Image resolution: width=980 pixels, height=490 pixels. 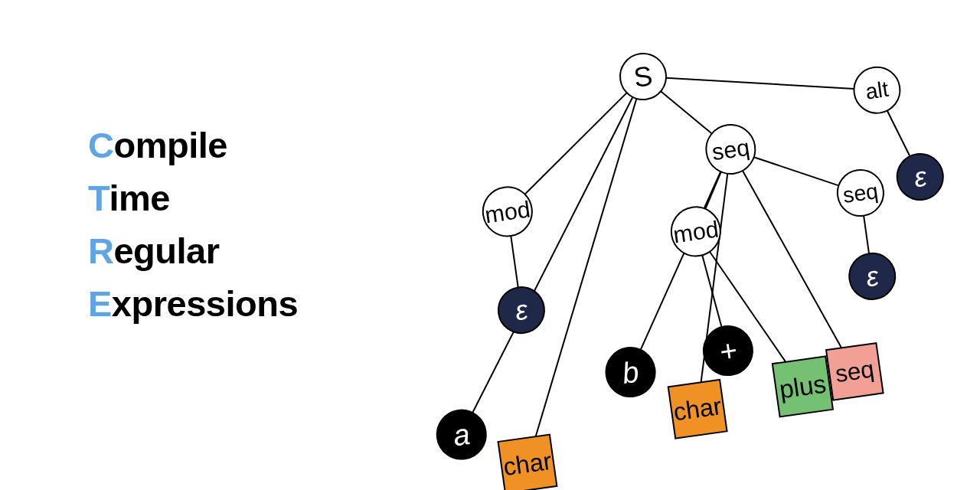 What do you see at coordinates (462, 434) in the screenshot?
I see `tree-node-a: a` at bounding box center [462, 434].